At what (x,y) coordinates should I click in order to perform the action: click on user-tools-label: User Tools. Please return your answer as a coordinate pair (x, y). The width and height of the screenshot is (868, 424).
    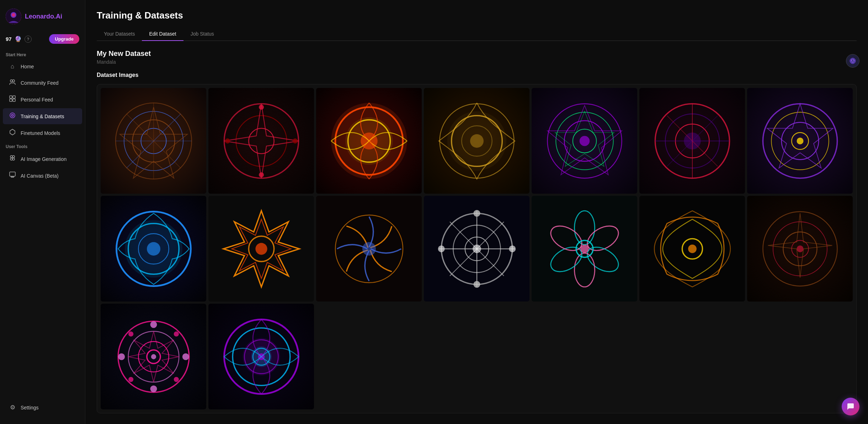
    Looking at the image, I should click on (43, 146).